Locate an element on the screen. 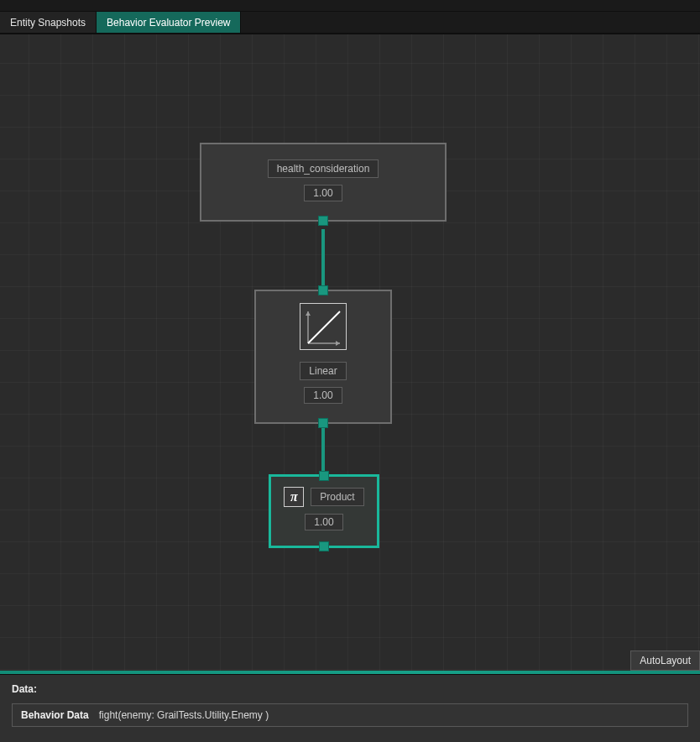  button-label: AutoLayout is located at coordinates (665, 661).